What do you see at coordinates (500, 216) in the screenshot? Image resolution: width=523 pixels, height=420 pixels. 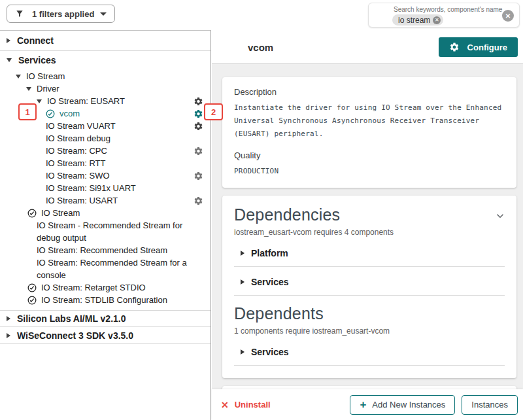 I see `chevron-down-icon` at bounding box center [500, 216].